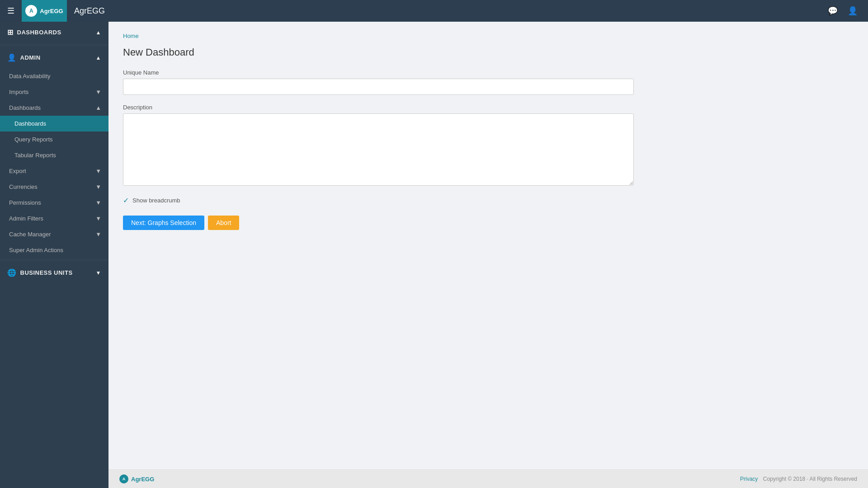 The height and width of the screenshot is (488, 868). Describe the element at coordinates (54, 234) in the screenshot. I see `sidebar-item-cache-manager: Cache Manager ▼` at that location.